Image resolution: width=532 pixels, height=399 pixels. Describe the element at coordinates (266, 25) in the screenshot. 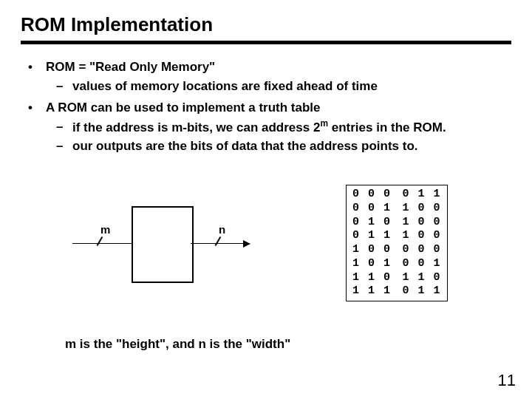

I see `page-title: ROM Implementation` at that location.